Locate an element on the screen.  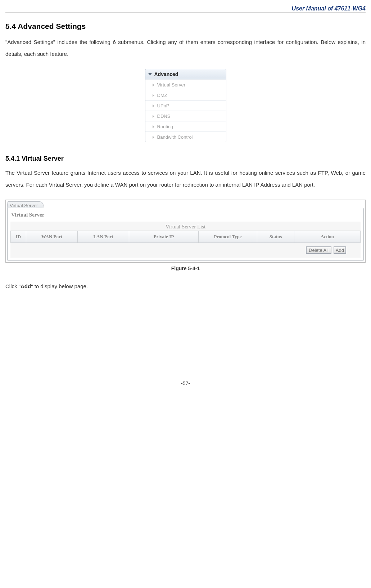
after-figure-text: Click "Add" to display below page. is located at coordinates (186, 286).